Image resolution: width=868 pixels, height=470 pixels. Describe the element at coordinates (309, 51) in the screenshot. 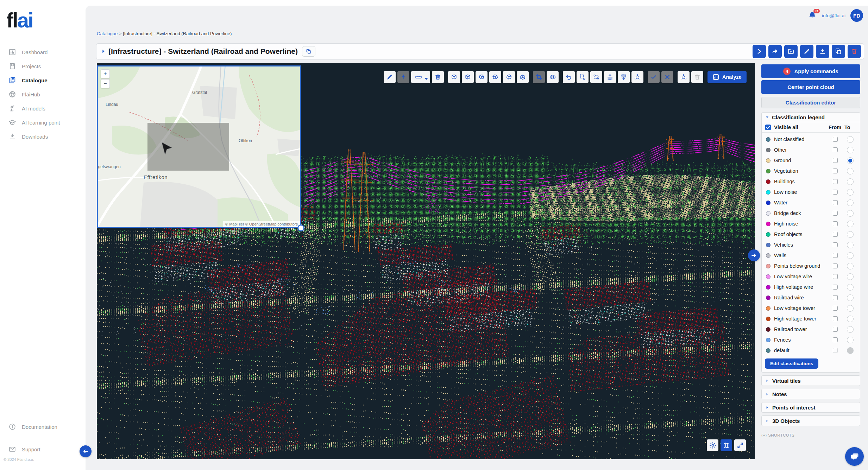

I see `copy-title-button` at that location.